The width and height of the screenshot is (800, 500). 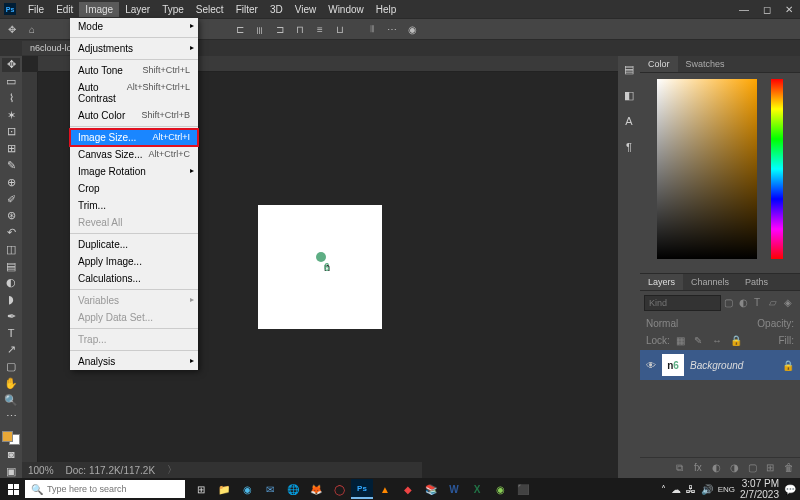 What do you see at coordinates (718, 341) in the screenshot?
I see `lock-position-icon: ↔` at bounding box center [718, 341].